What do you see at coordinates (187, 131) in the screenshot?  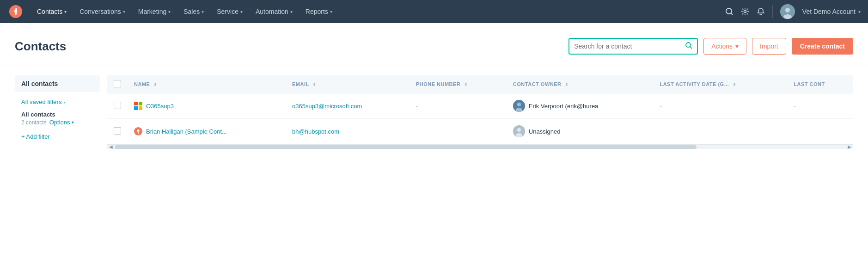 I see `row2-name-link: Brian Halligan (Sample Cont...` at bounding box center [187, 131].